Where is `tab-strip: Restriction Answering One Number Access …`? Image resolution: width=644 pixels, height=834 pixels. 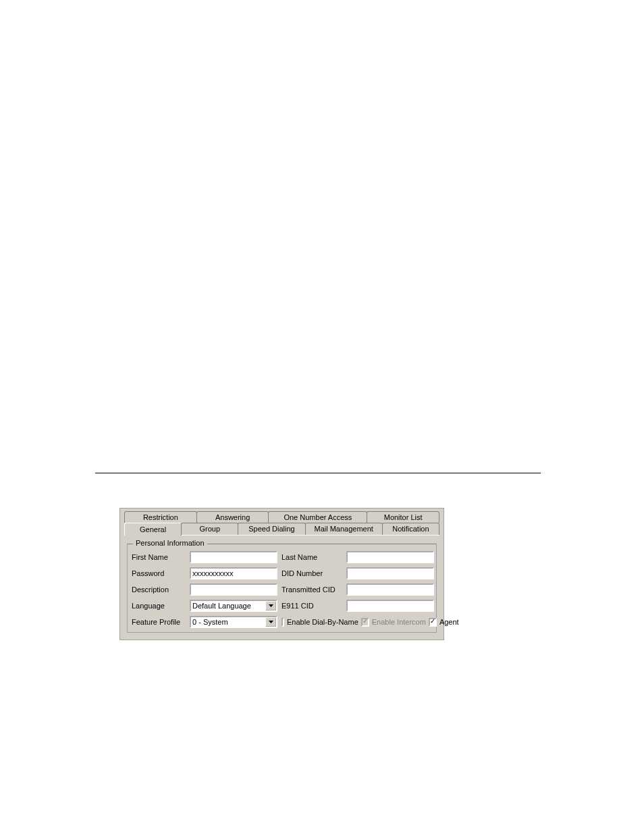
tab-strip: Restriction Answering One Number Access … is located at coordinates (282, 521).